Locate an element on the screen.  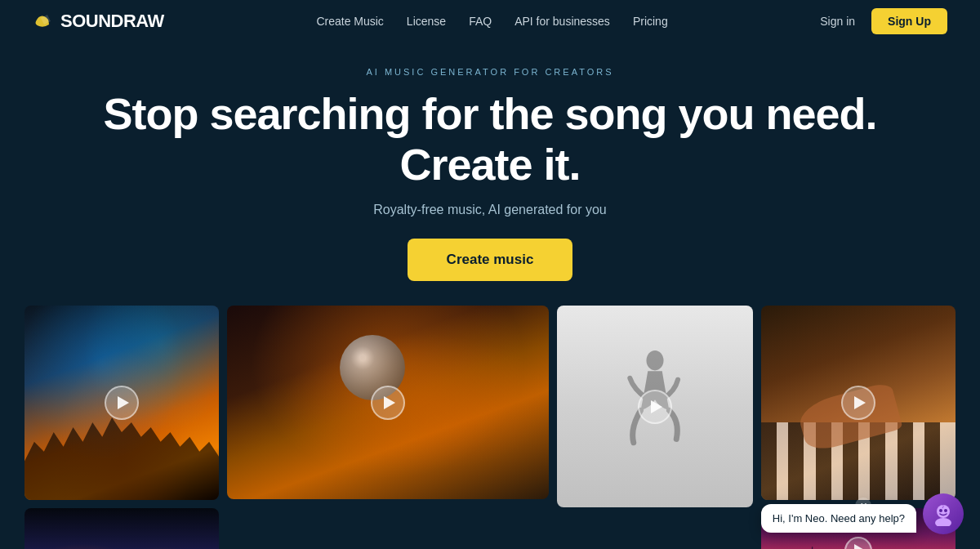
signup-button: Sign Up is located at coordinates (910, 21).